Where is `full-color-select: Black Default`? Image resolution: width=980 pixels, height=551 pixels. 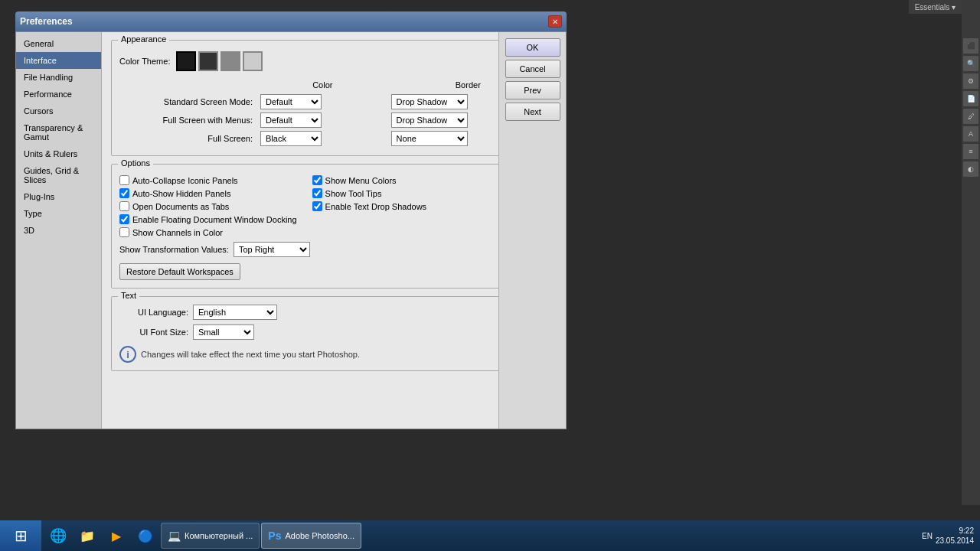
full-color-select: Black Default is located at coordinates (291, 139).